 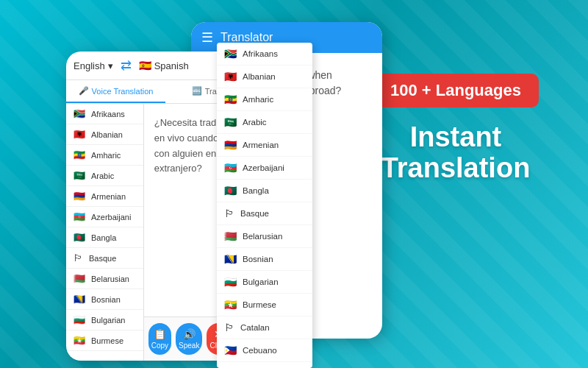 I want to click on dropdown-item: 🇧🇬Bulgarian, so click(x=265, y=283).